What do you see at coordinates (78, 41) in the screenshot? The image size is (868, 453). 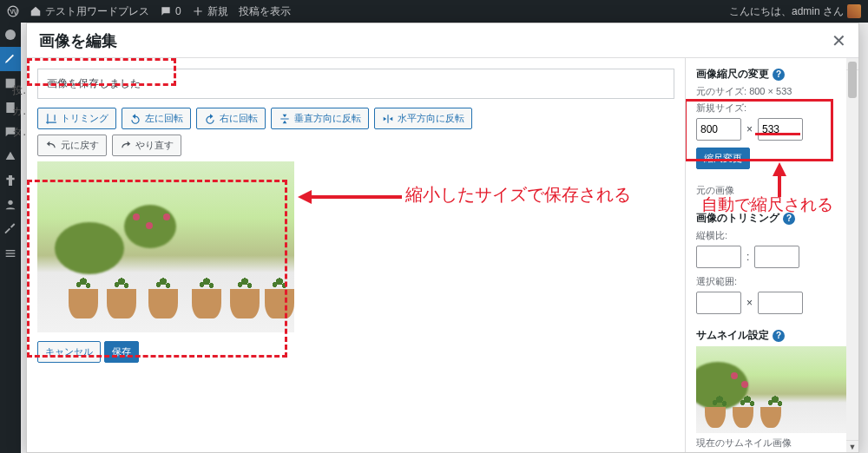 I see `modal-title: 画像を編集` at bounding box center [78, 41].